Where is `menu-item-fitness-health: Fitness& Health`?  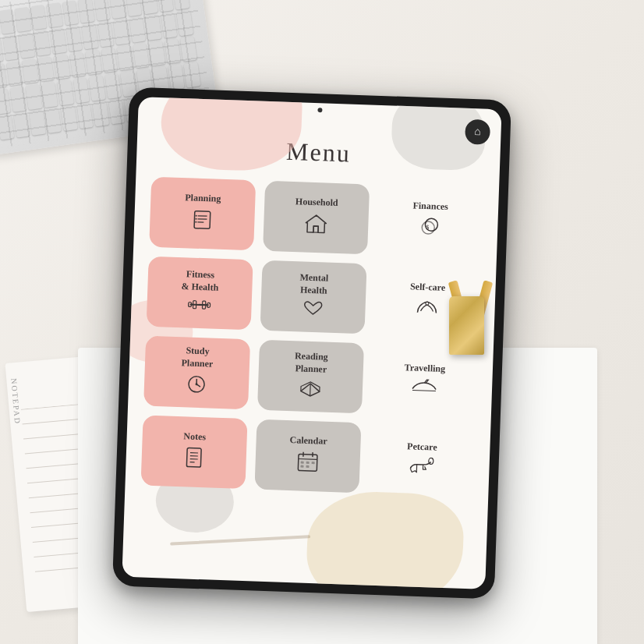 menu-item-fitness-health: Fitness& Health is located at coordinates (200, 293).